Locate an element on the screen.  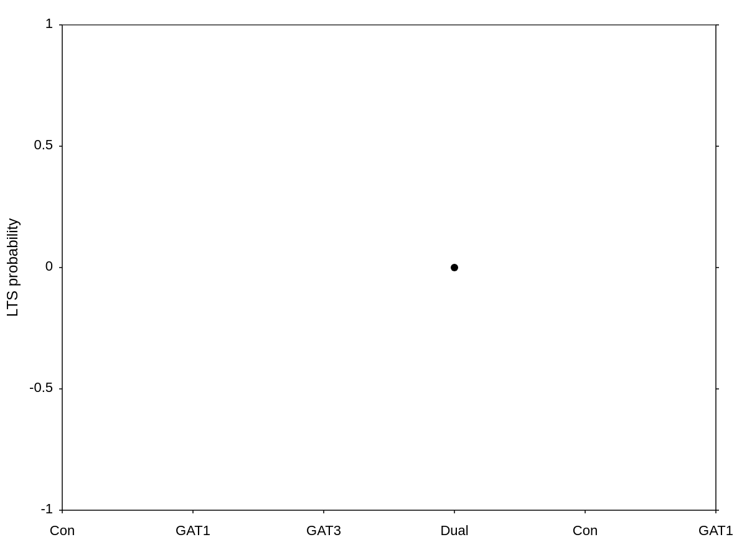
y-tick-0: 0 is located at coordinates (49, 266).